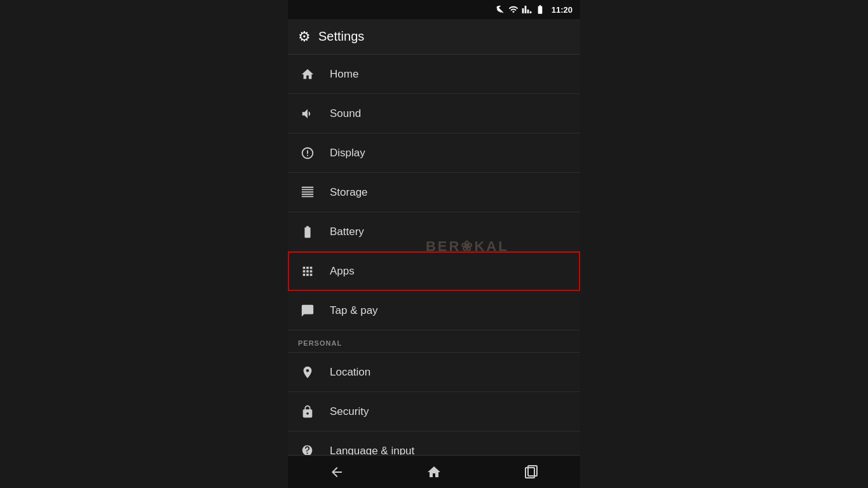  Describe the element at coordinates (308, 74) in the screenshot. I see `home-icon` at that location.